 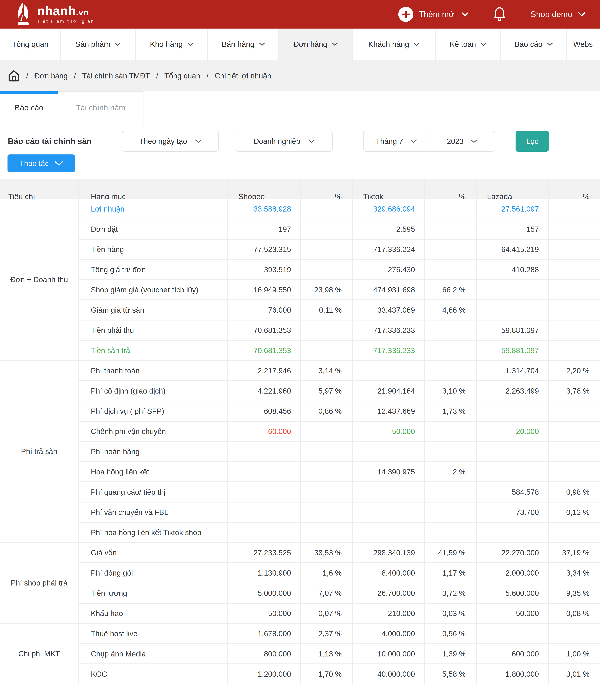 What do you see at coordinates (574, 654) in the screenshot?
I see `percent-cell: 1,00 %` at bounding box center [574, 654].